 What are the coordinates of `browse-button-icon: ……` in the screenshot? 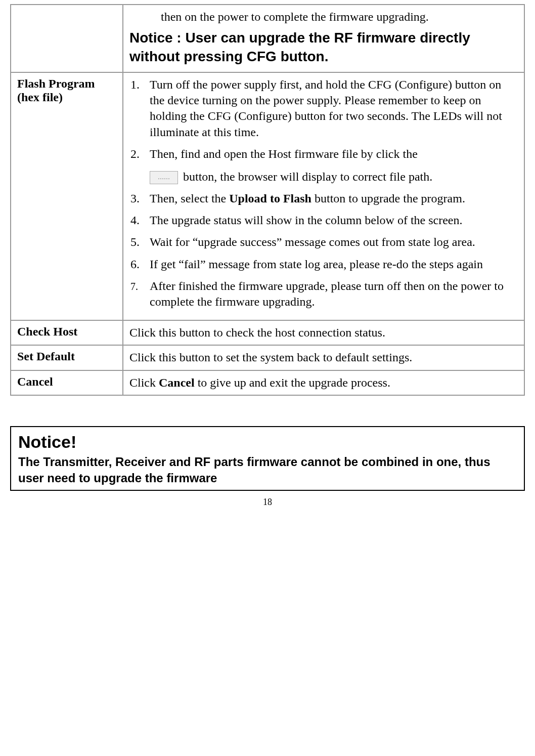 It's located at (164, 178).